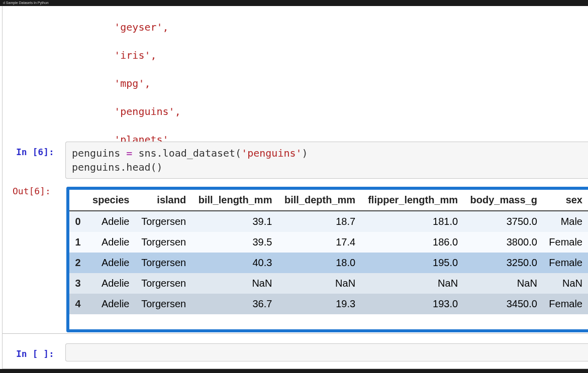 Image resolution: width=588 pixels, height=373 pixels. What do you see at coordinates (319, 304) in the screenshot?
I see `cell: 19.3` at bounding box center [319, 304].